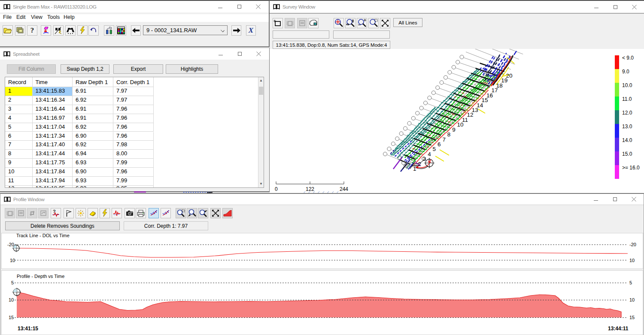 Image resolution: width=644 pixels, height=335 pixels. Describe the element at coordinates (429, 154) in the screenshot. I see `svg-text: 4` at that location.